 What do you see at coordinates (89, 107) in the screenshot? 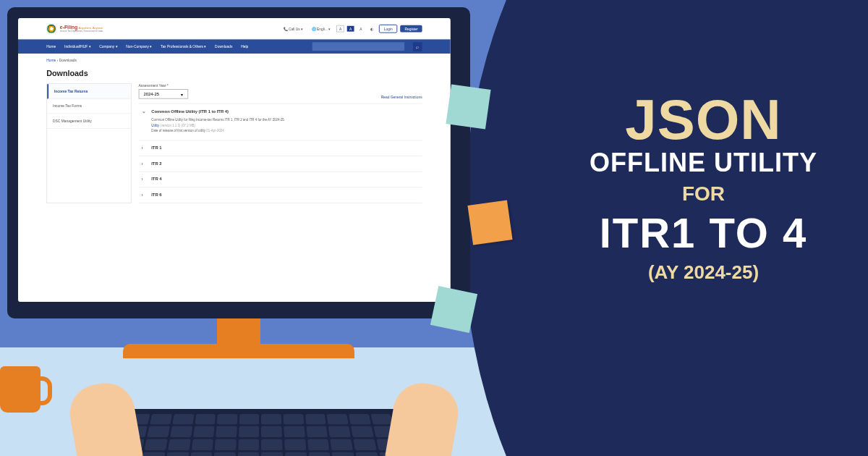
I see `sidebar-item-itr-forms: Income Tax Forms` at bounding box center [89, 107].